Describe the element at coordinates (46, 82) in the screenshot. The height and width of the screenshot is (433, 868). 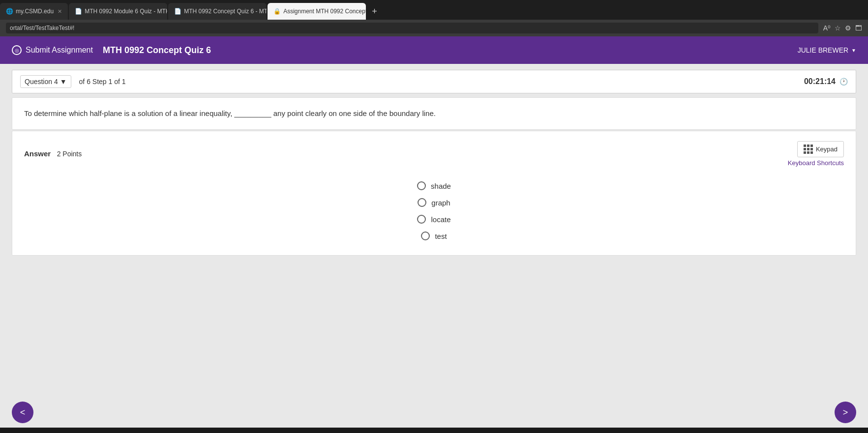
I see `question-dropdown: Question 4 ▼` at that location.